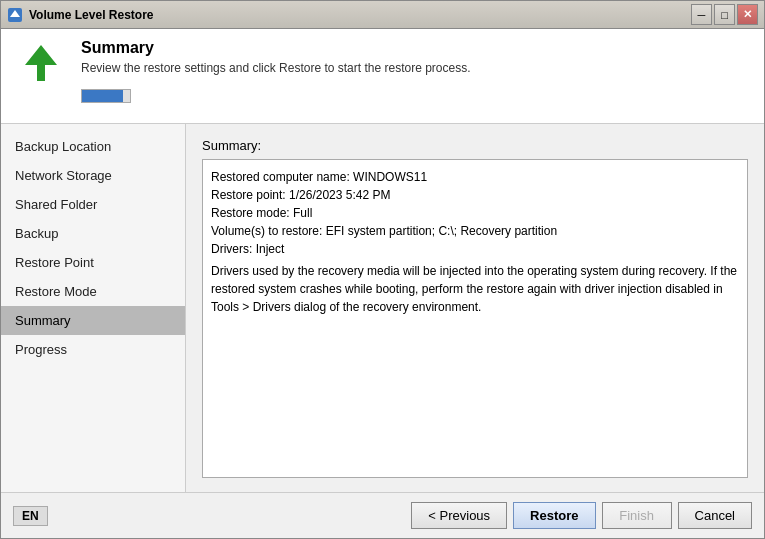 This screenshot has width=765, height=539. What do you see at coordinates (93, 262) in the screenshot?
I see `sidebar-item-restore-point: Restore Point` at bounding box center [93, 262].